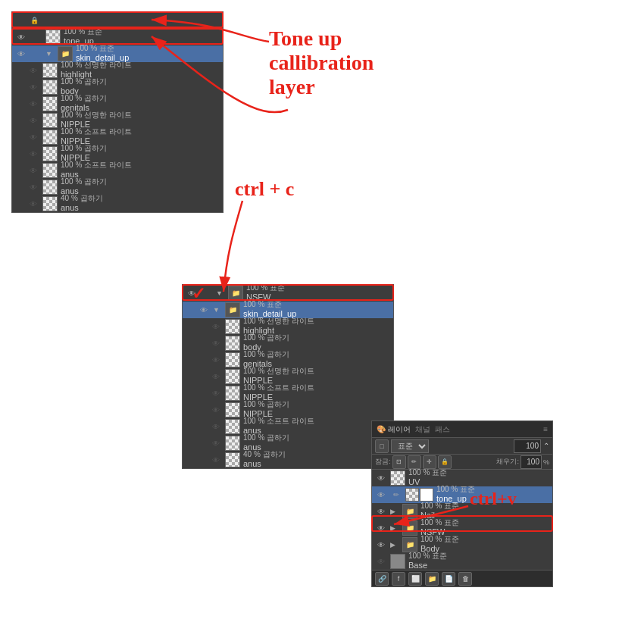 This screenshot has width=644, height=644. What do you see at coordinates (394, 430) in the screenshot?
I see `layers-tab-label: 🎨 레이어` at bounding box center [394, 430].